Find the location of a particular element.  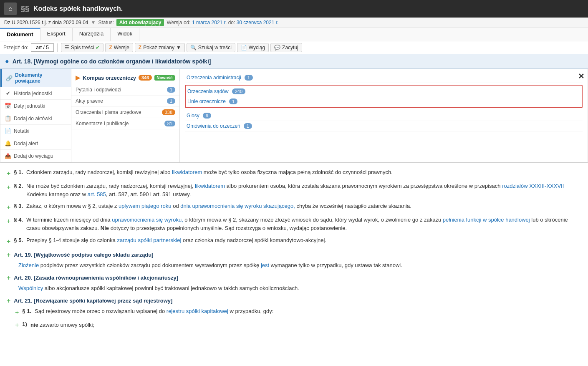

tab-narzedzia: Narzędzia is located at coordinates (92, 34).